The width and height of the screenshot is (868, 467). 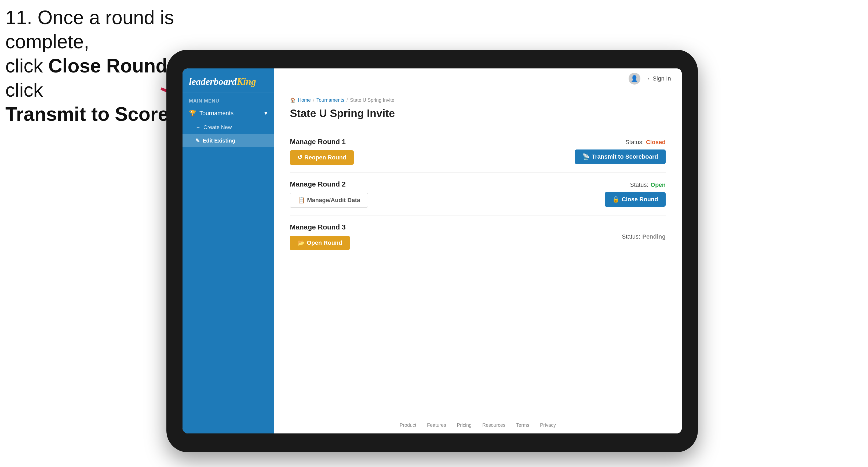 What do you see at coordinates (654, 237) in the screenshot?
I see `round-3-status-value: Pending` at bounding box center [654, 237].